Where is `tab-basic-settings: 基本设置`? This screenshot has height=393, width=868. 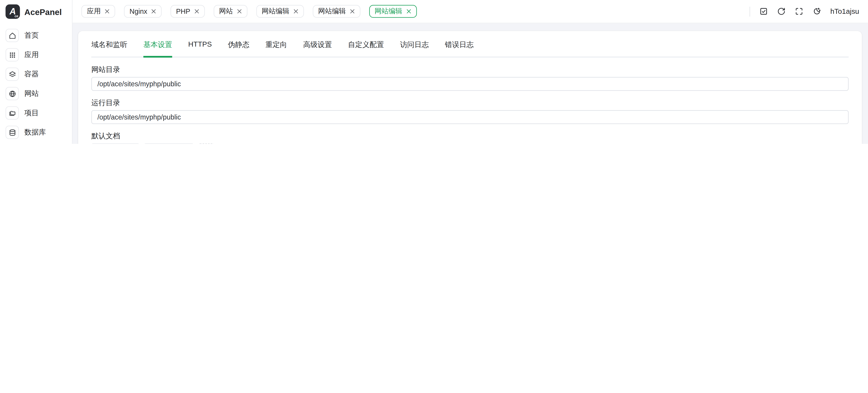
tab-basic-settings: 基本设置 is located at coordinates (158, 48).